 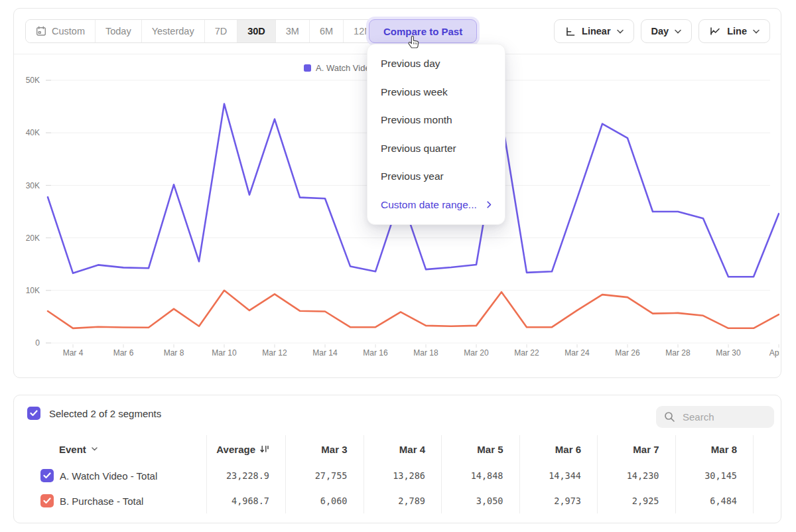 I want to click on column-header-mar-6: Mar 6, so click(x=559, y=449).